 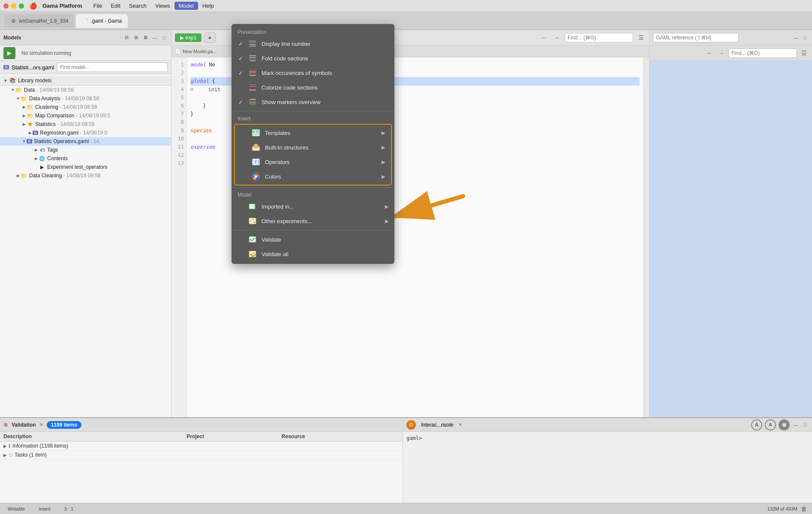 I want to click on rp-nav-forward: →, so click(x=721, y=53).